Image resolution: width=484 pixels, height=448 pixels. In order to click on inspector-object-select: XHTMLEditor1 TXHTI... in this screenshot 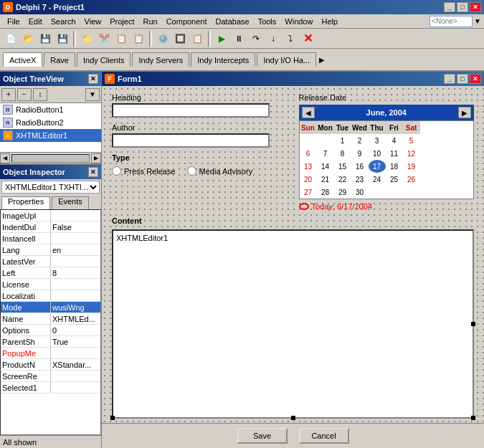, I will do `click(50, 187)`.